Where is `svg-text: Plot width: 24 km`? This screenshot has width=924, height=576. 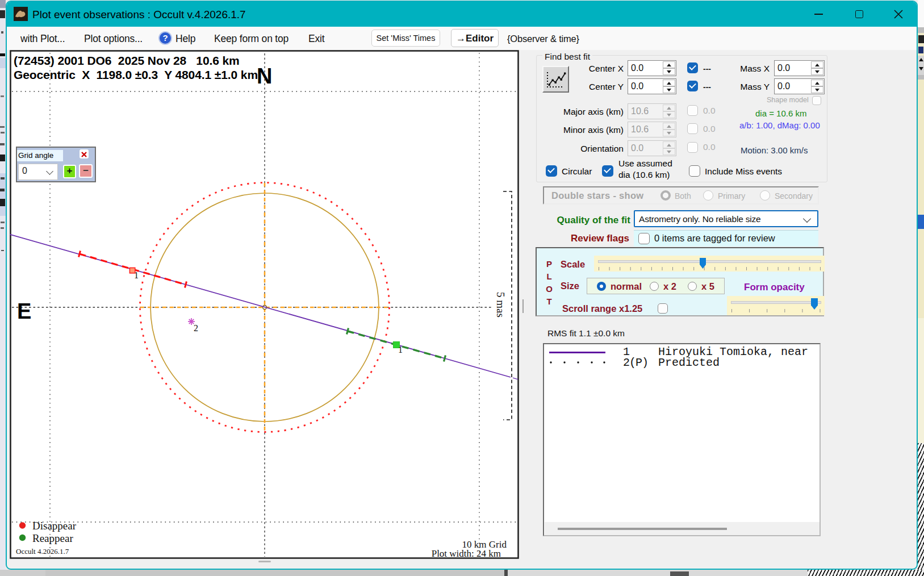 svg-text: Plot width: 24 km is located at coordinates (466, 553).